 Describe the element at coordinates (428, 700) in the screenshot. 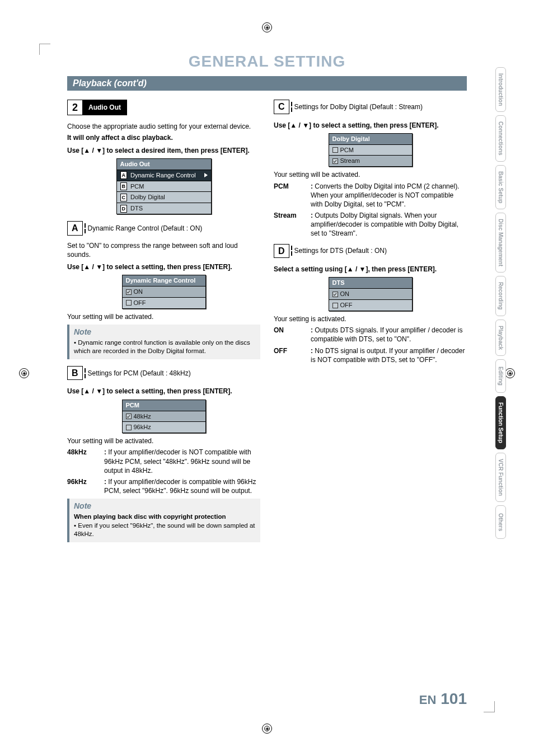

I see `footer-lang: EN` at that location.